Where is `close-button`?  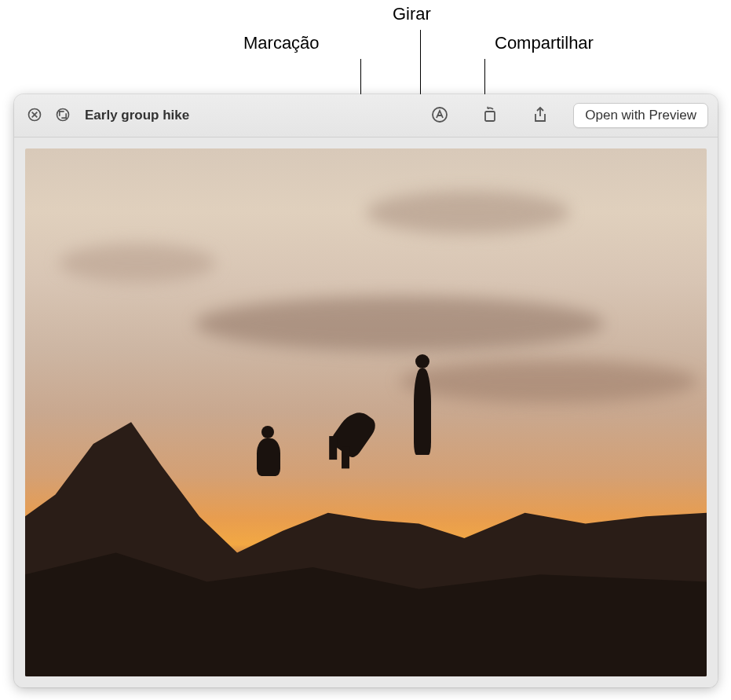 close-button is located at coordinates (35, 115).